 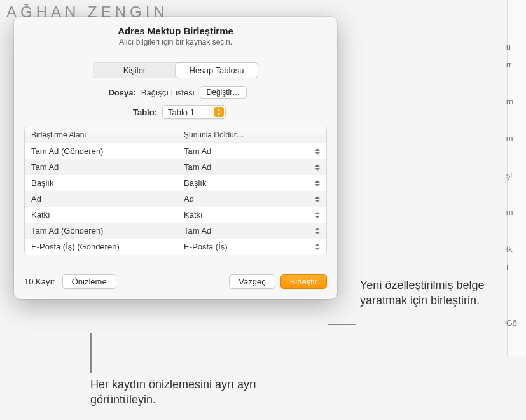 I want to click on table-label: Tablo:, so click(x=141, y=112).